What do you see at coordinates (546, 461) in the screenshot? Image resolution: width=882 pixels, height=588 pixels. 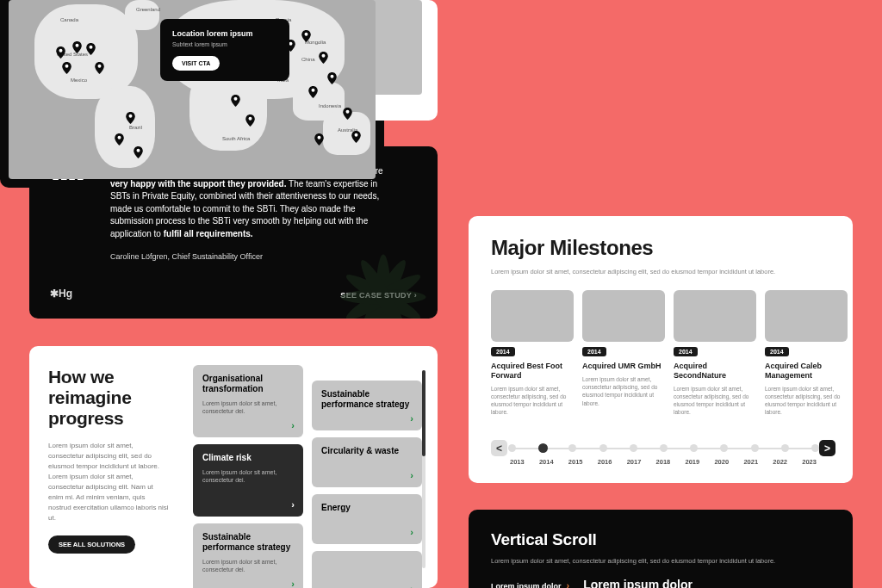 I see `timeline-year-label: 2014` at bounding box center [546, 461].